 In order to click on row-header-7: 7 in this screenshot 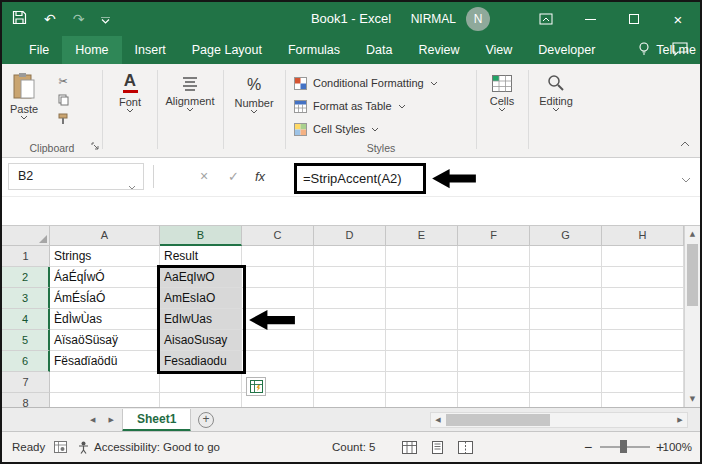, I will do `click(26, 382)`.